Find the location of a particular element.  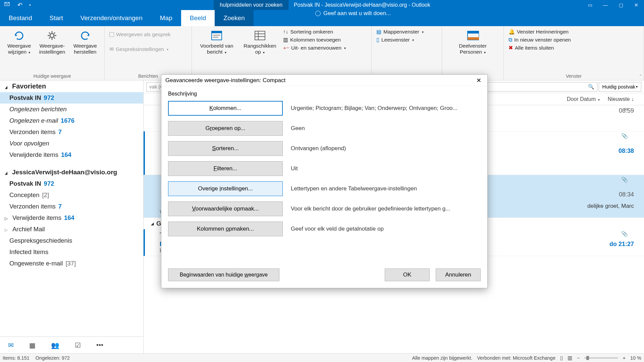

format-columns-button: Kolommen opmaken... is located at coordinates (225, 229).